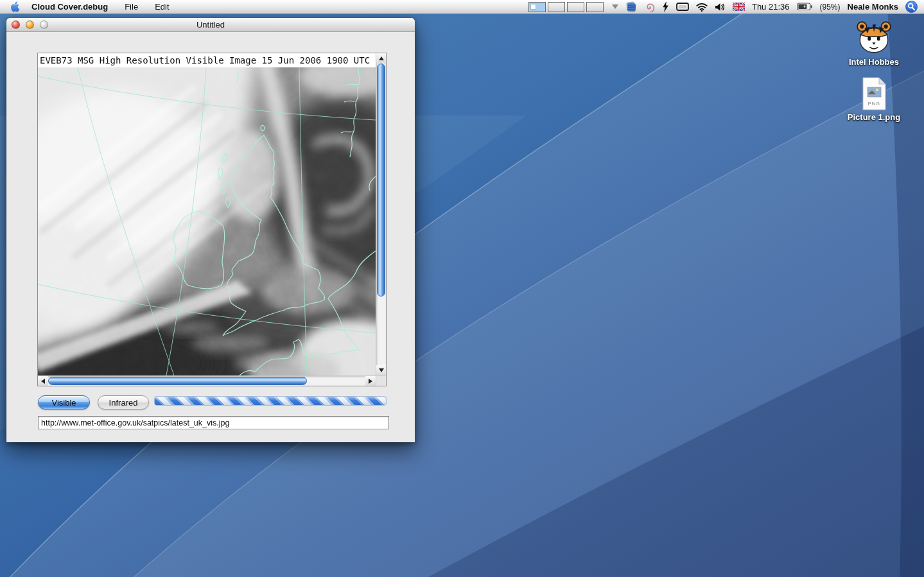 The width and height of the screenshot is (924, 577). I want to click on scrollbar-corner, so click(381, 381).